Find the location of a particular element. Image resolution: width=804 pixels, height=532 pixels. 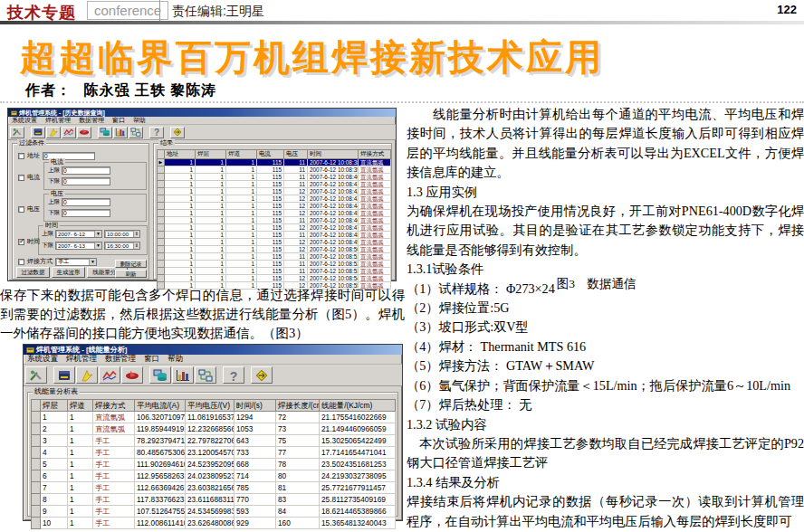

bar-chart-icon is located at coordinates (120, 132).